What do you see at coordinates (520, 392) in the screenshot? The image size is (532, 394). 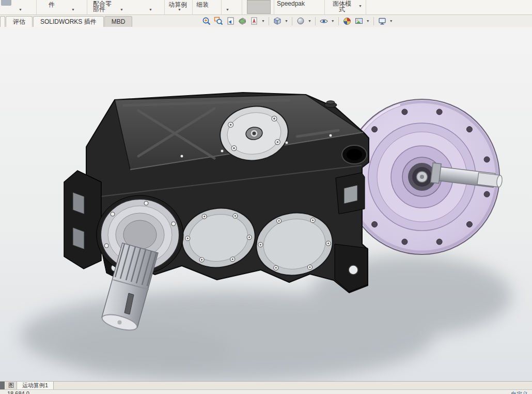 I see `status-customize-link: 自定义` at bounding box center [520, 392].